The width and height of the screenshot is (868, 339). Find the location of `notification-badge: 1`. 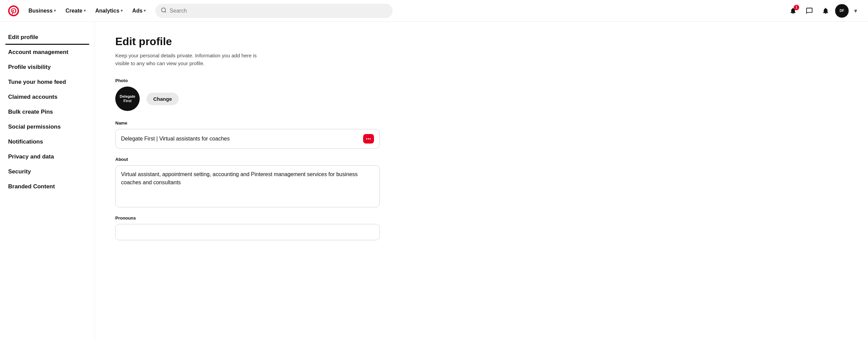

notification-badge: 1 is located at coordinates (796, 7).